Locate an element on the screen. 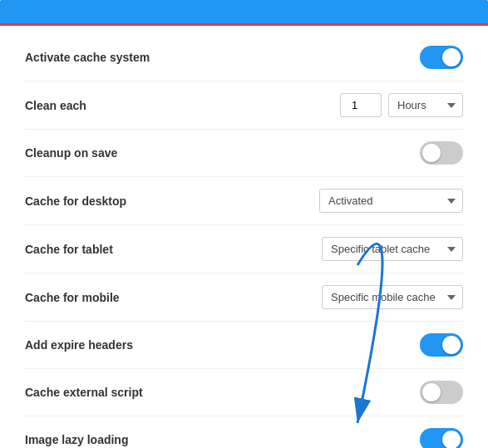 The height and width of the screenshot is (448, 488). clean-each-control: HoursMinutesDays is located at coordinates (402, 105).